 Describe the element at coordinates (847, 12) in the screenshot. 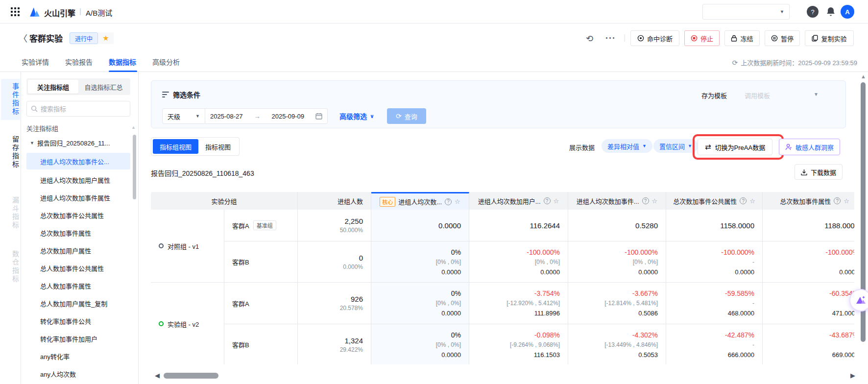

I see `user-avatar: A` at that location.